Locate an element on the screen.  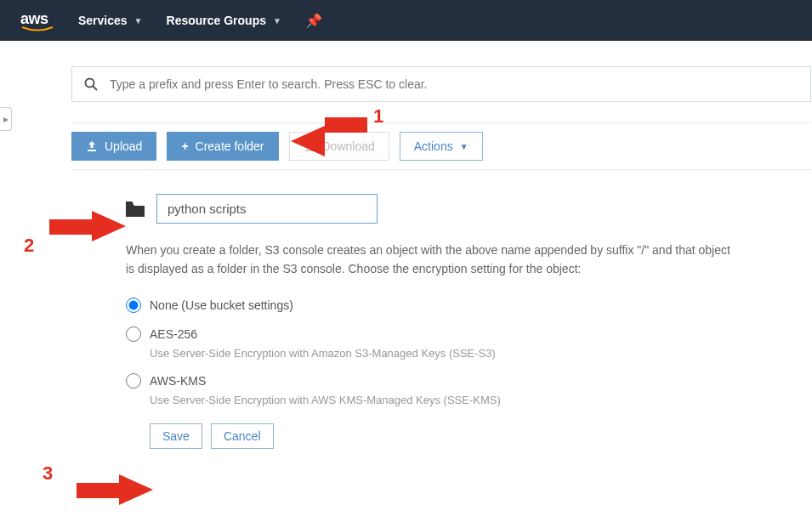
annotation-label-3: 3 is located at coordinates (48, 474).